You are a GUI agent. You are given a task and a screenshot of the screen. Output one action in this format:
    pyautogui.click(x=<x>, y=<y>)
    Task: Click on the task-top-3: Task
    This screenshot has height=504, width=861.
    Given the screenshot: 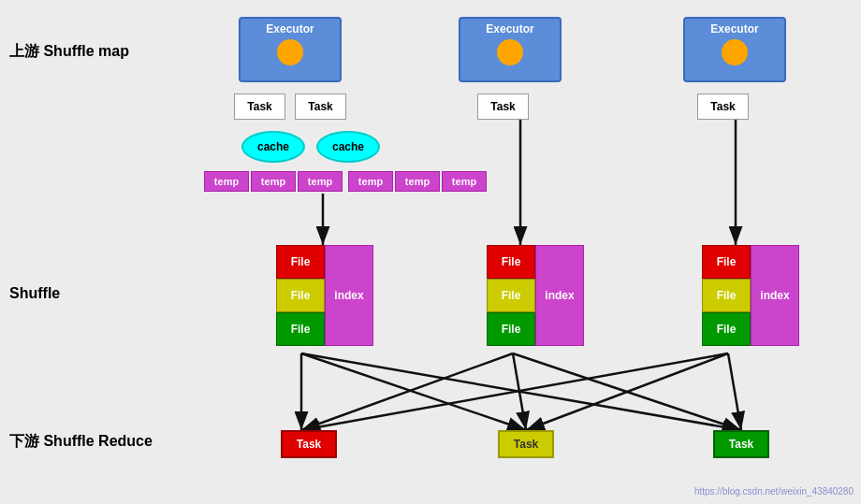 What is the action you would take?
    pyautogui.click(x=503, y=107)
    